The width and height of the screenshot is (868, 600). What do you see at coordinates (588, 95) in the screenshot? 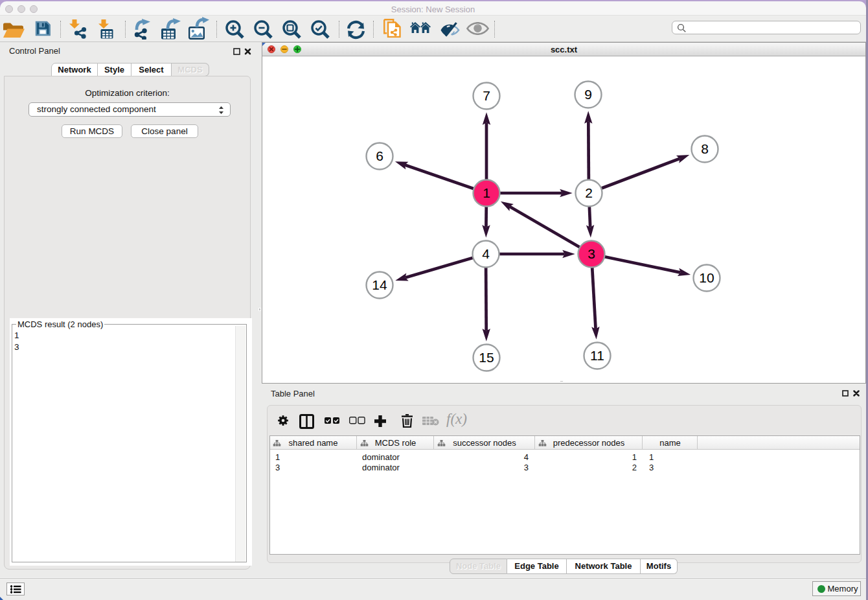
I see `svg-text: 9` at bounding box center [588, 95].